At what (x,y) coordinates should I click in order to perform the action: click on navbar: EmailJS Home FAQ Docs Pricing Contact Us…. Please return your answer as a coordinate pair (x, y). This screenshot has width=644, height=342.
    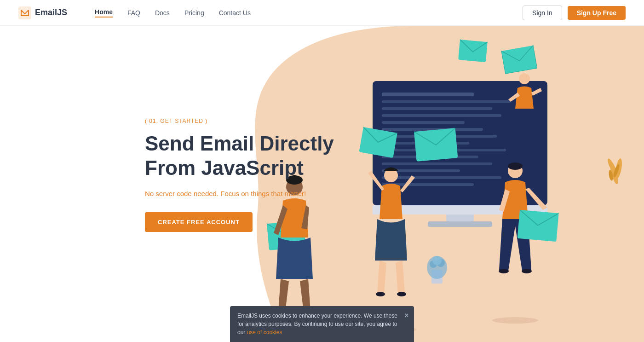
    Looking at the image, I should click on (322, 13).